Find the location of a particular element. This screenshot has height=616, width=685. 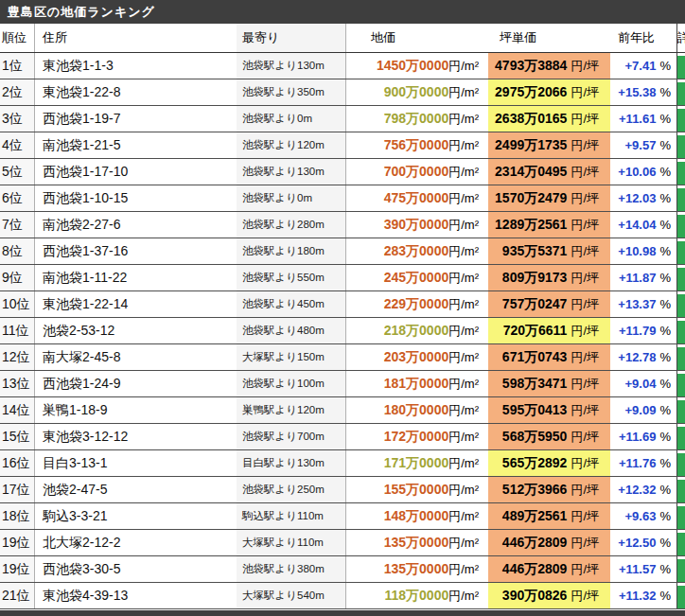

yoy-value: +10.98 is located at coordinates (637, 252).